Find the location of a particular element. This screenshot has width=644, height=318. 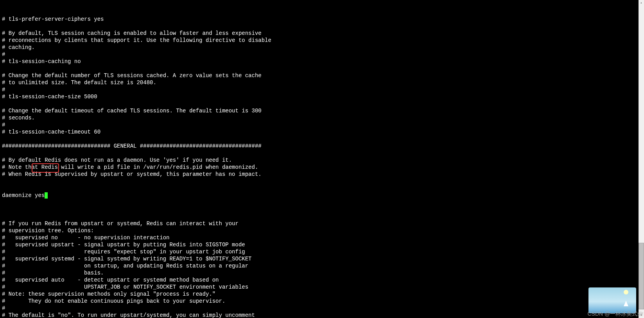

terminal-line: # seconds. is located at coordinates (322, 118).